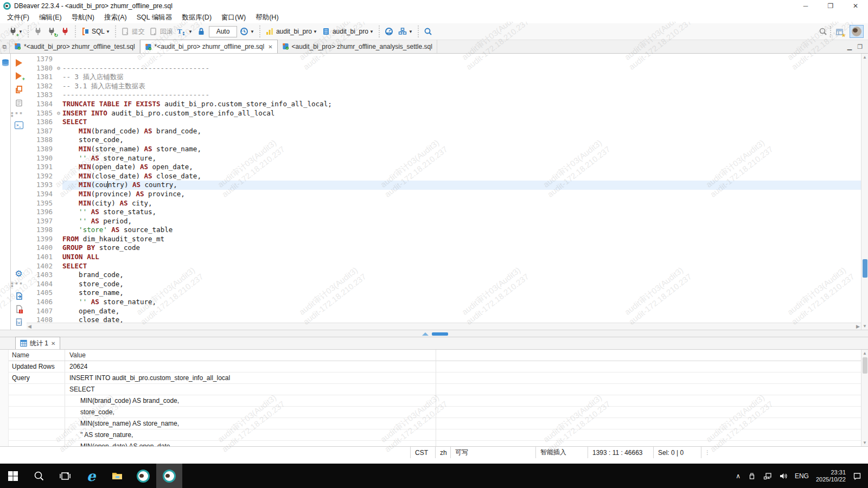  I want to click on language-indicator: ENG, so click(802, 476).